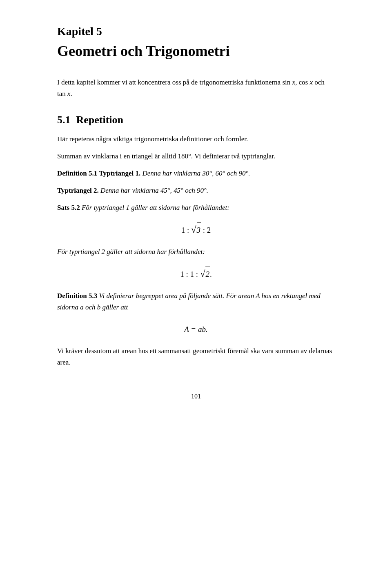 The width and height of the screenshot is (392, 565). Describe the element at coordinates (196, 329) in the screenshot. I see `area-formula: A = ab.` at that location.